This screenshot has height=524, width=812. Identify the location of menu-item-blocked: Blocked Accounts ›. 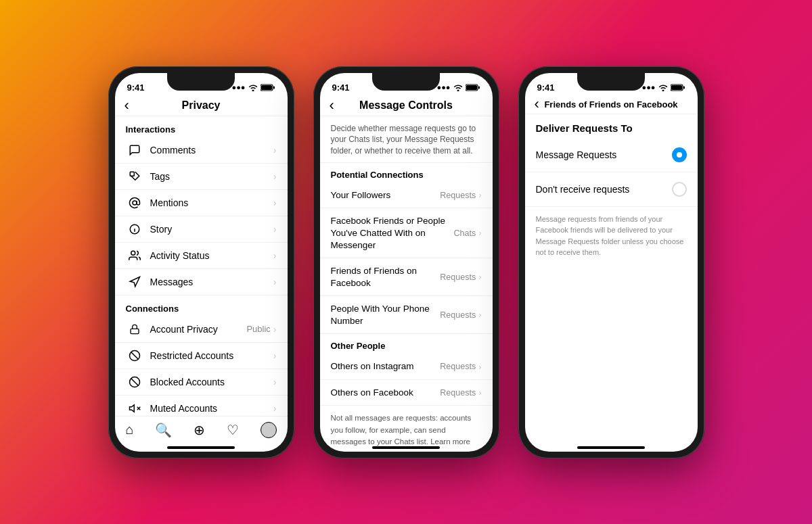
(202, 383).